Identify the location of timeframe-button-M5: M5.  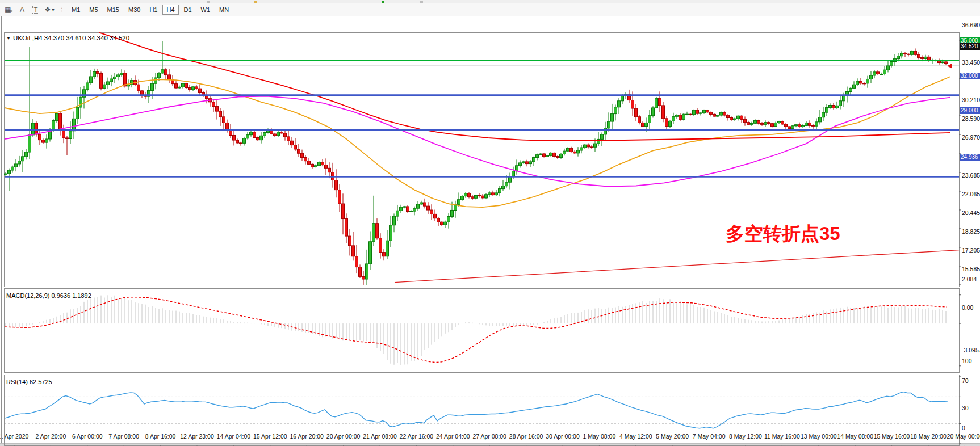
(93, 10).